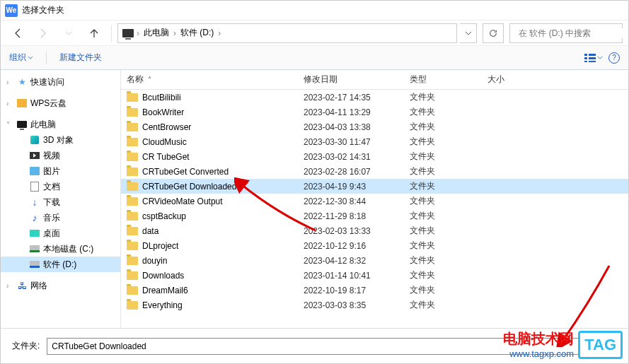 This screenshot has width=629, height=364. I want to click on sidebar-item: ›🖧网络, so click(61, 286).